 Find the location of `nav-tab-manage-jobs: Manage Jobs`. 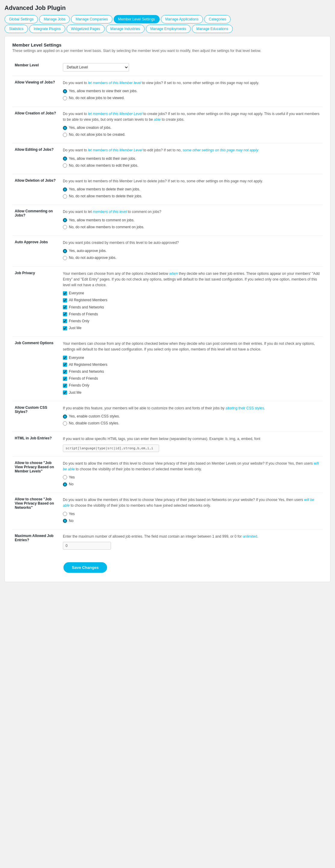

nav-tab-manage-jobs: Manage Jobs is located at coordinates (55, 20).